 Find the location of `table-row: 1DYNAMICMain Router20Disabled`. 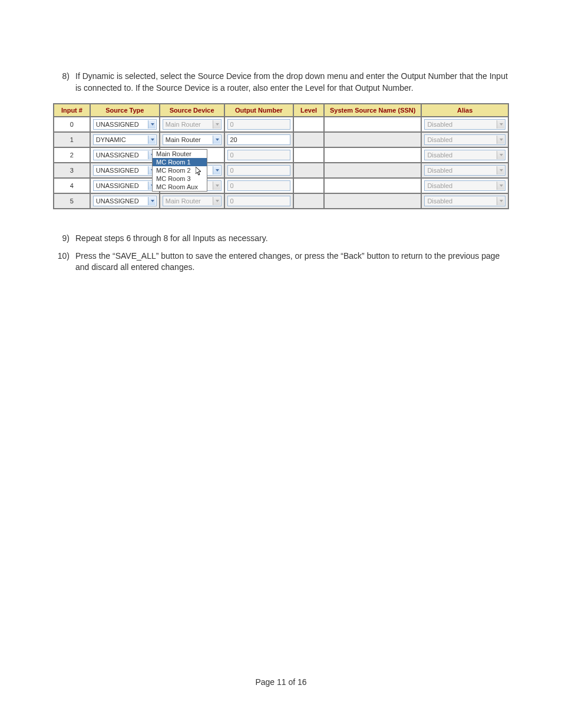

table-row: 1DYNAMICMain Router20Disabled is located at coordinates (281, 140).